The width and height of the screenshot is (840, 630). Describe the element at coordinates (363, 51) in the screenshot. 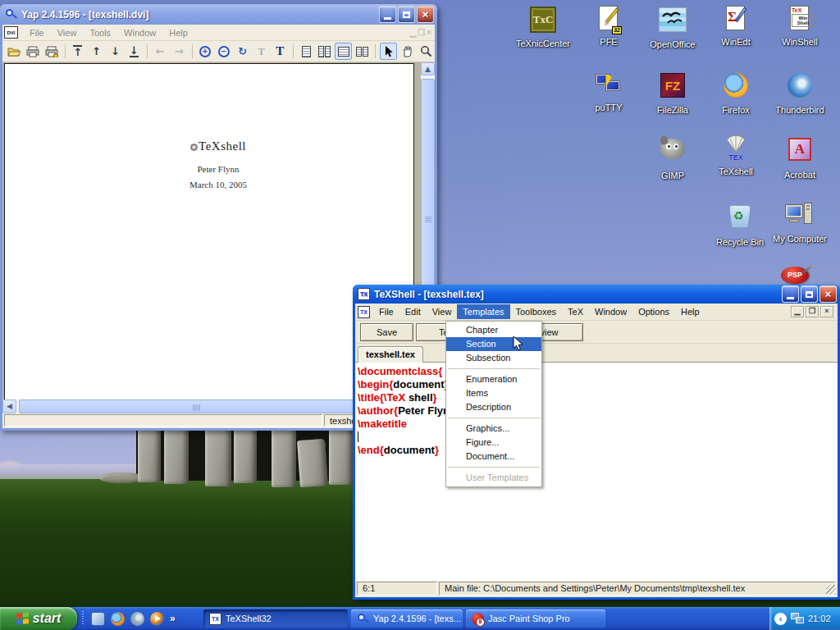

I see `continuous-view-button` at that location.